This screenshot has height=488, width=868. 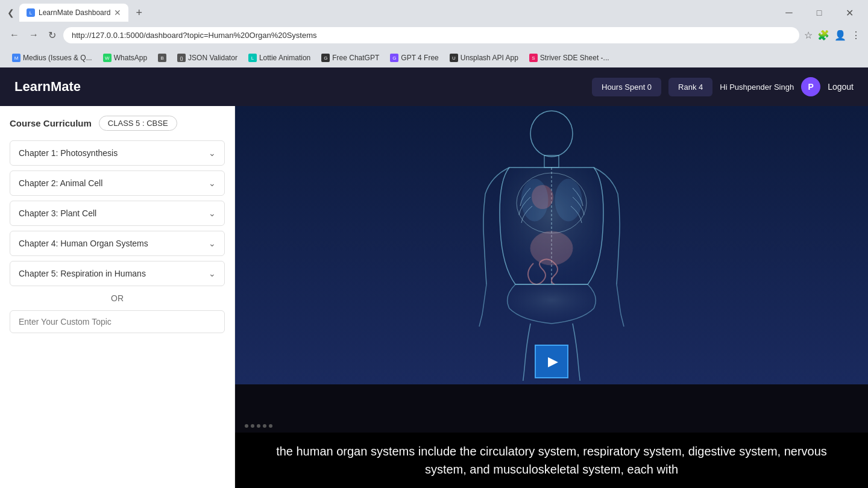 What do you see at coordinates (58, 213) in the screenshot?
I see `chapter-3-label: Chapter 3: Plant Cell` at bounding box center [58, 213].